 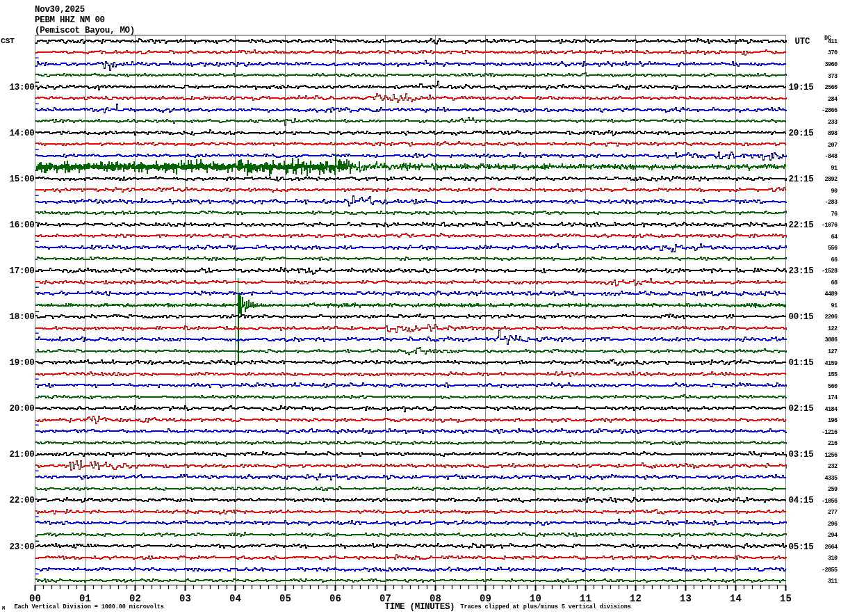 What do you see at coordinates (833, 387) in the screenshot?
I see `svg-text: 560` at bounding box center [833, 387].